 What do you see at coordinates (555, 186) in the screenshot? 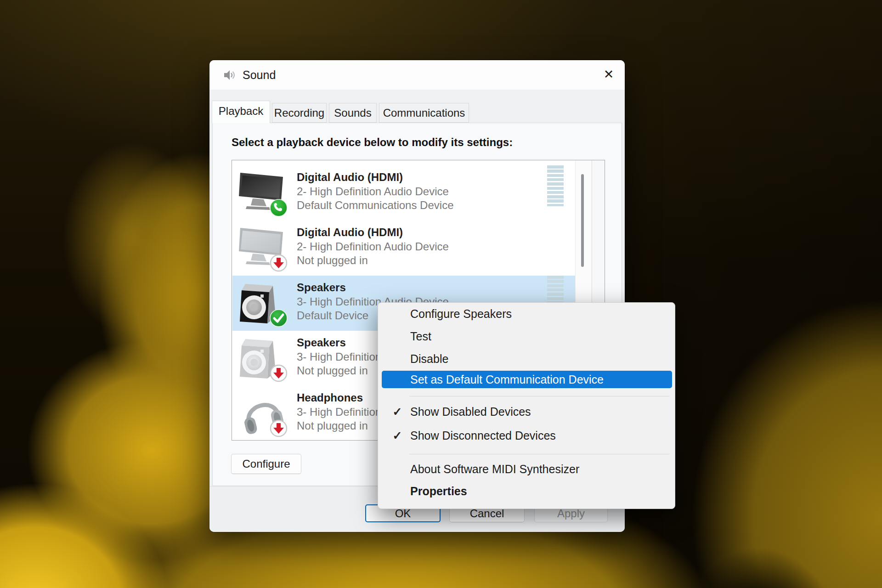
I see `volume-level-meter` at bounding box center [555, 186].